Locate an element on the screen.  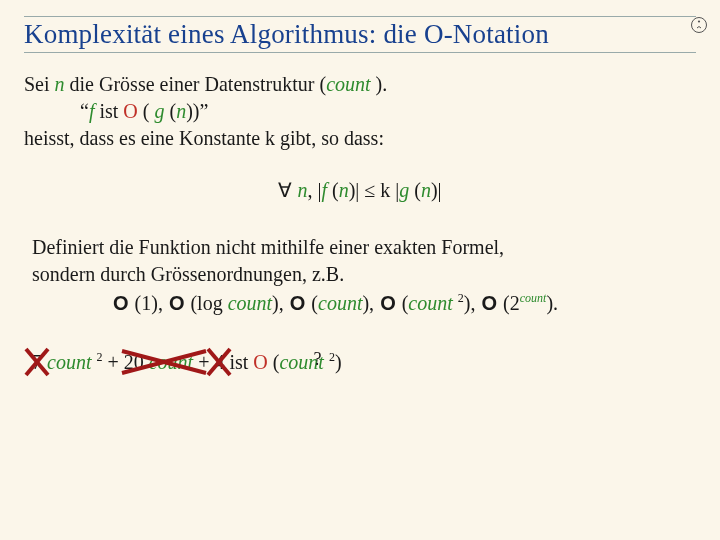
text: ist is located at coordinates (108, 111).